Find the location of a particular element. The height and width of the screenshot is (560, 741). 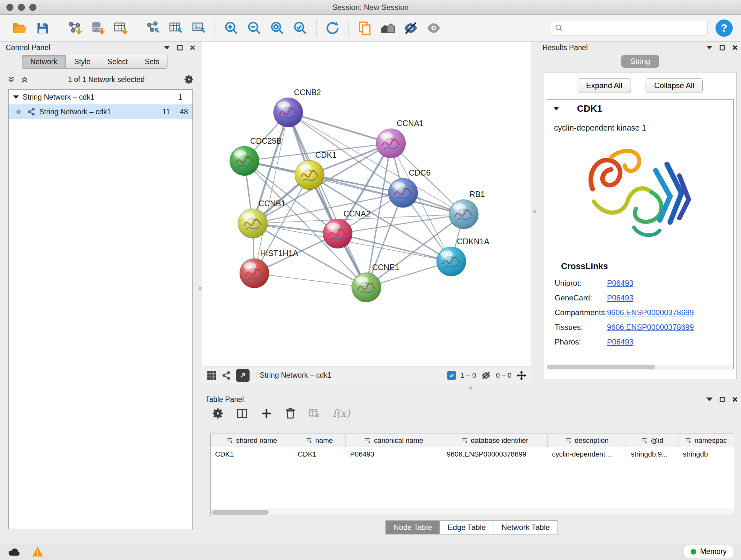

tab-style: Style is located at coordinates (82, 62).